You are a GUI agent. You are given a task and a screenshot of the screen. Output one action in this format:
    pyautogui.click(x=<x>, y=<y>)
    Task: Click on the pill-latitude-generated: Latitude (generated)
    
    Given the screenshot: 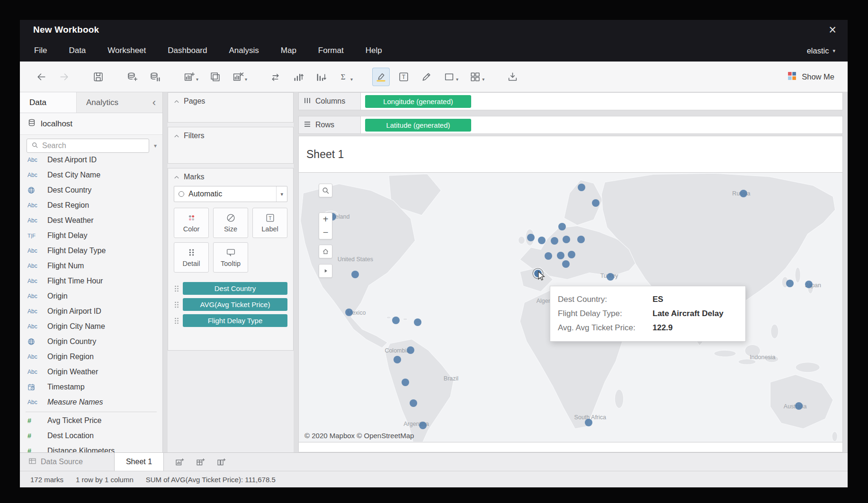 What is the action you would take?
    pyautogui.click(x=418, y=125)
    